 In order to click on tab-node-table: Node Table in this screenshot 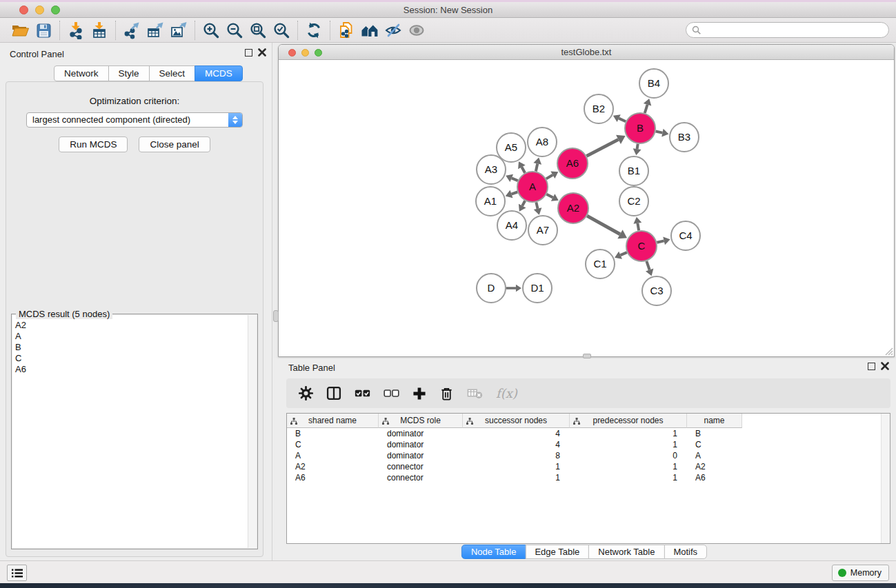, I will do `click(494, 551)`.